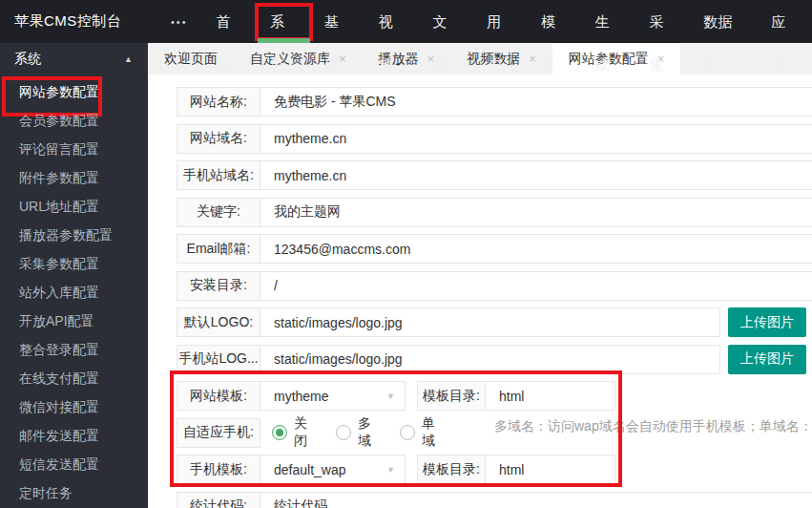  I want to click on nav-app: 应用, so click(784, 21).